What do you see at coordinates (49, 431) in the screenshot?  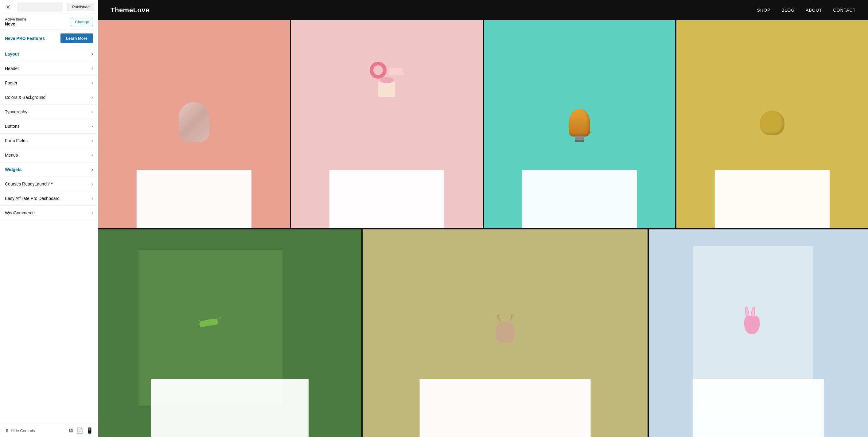 I see `bottom-bar: ⬆ Hide Controls 🖥 📄 📱` at bounding box center [49, 431].